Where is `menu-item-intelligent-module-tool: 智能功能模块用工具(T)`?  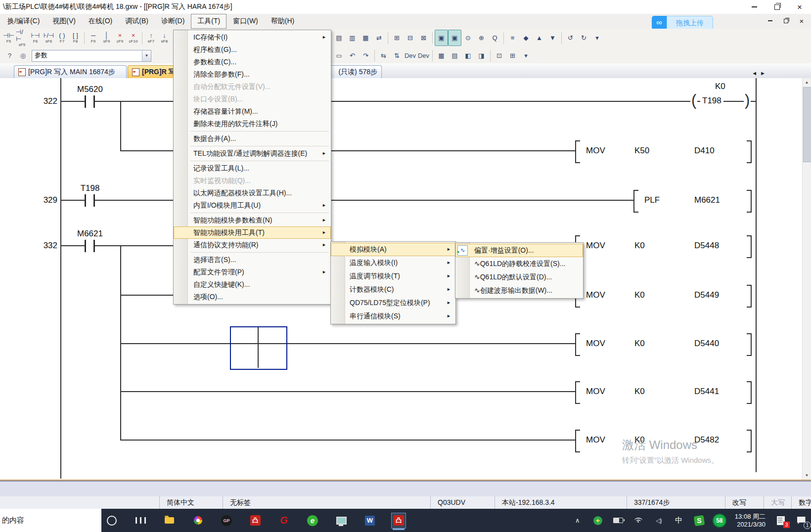
menu-item-intelligent-module-tool: 智能功能模块用工具(T) is located at coordinates (252, 232).